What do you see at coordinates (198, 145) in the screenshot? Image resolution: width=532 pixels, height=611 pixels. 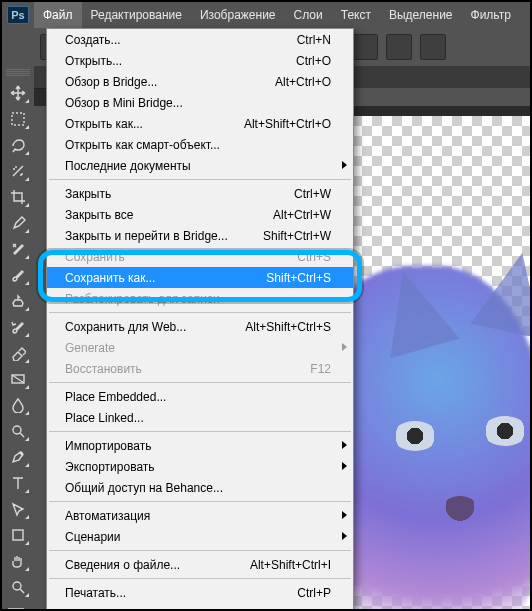 I see `menu-item-label: Открыть как смарт-объект...` at bounding box center [198, 145].